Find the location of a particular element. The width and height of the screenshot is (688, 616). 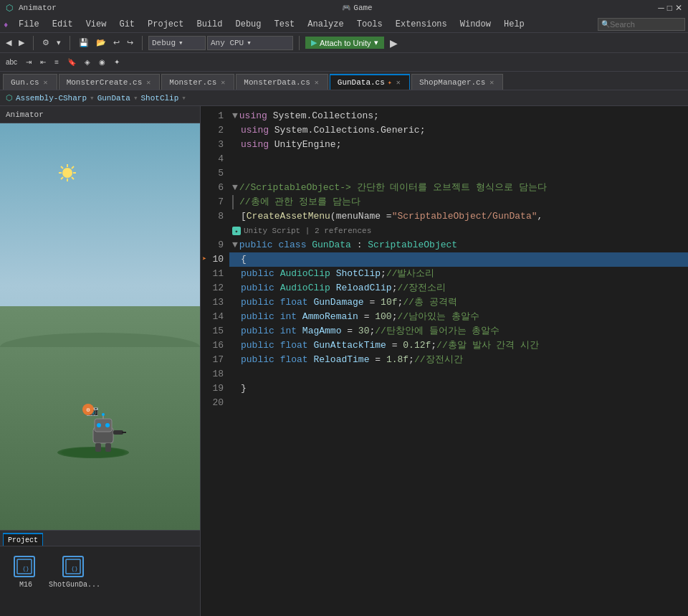

code-1-text: System.Collections; is located at coordinates (323, 116).